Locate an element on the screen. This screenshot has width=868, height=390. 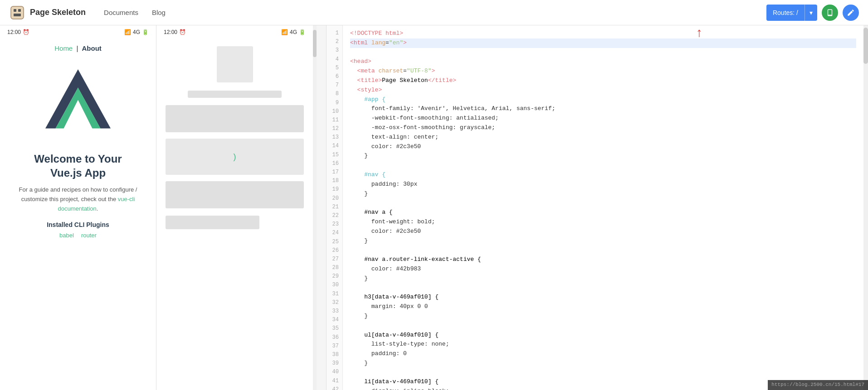
navbar-actions: Routes: / ▾ is located at coordinates (813, 13).